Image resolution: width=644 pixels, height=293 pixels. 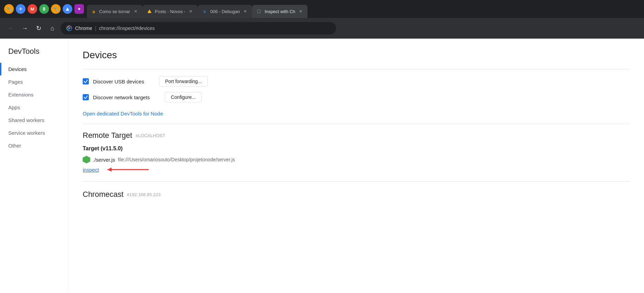 I want to click on node-icon, so click(x=86, y=160).